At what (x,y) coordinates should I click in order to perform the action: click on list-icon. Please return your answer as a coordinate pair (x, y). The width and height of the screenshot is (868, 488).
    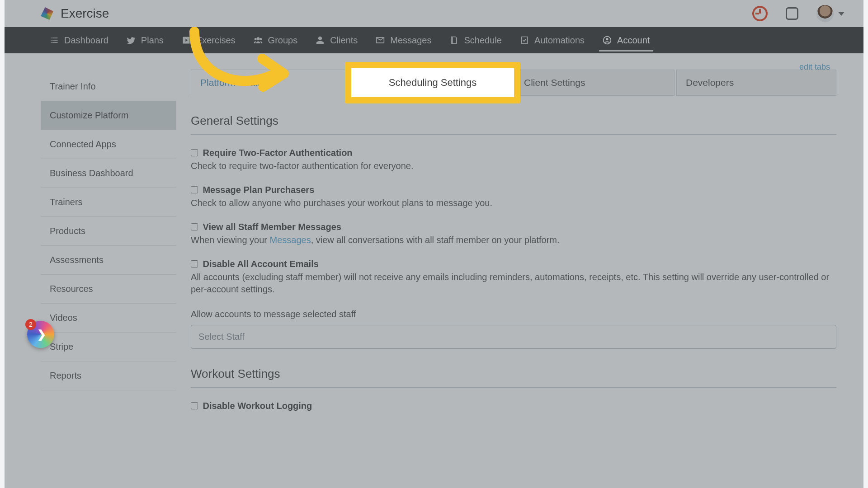
    Looking at the image, I should click on (54, 40).